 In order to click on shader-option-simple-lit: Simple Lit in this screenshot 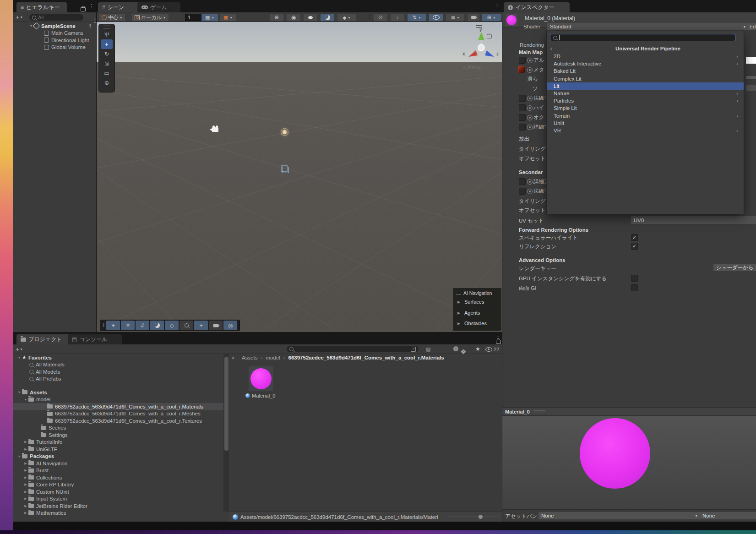, I will do `click(645, 108)`.